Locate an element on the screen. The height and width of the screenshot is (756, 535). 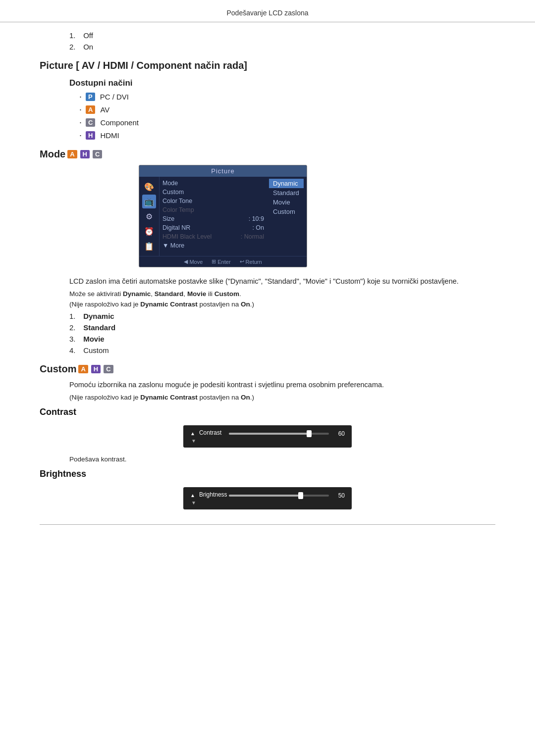
mode-body-text: LCD zaslon ima četiri automatske postavk… is located at coordinates (282, 282).